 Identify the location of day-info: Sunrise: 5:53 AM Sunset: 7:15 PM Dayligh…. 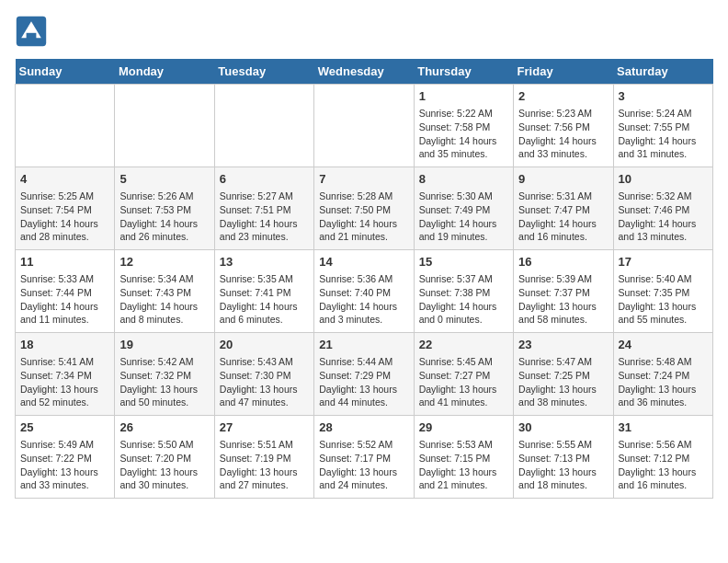
(463, 465).